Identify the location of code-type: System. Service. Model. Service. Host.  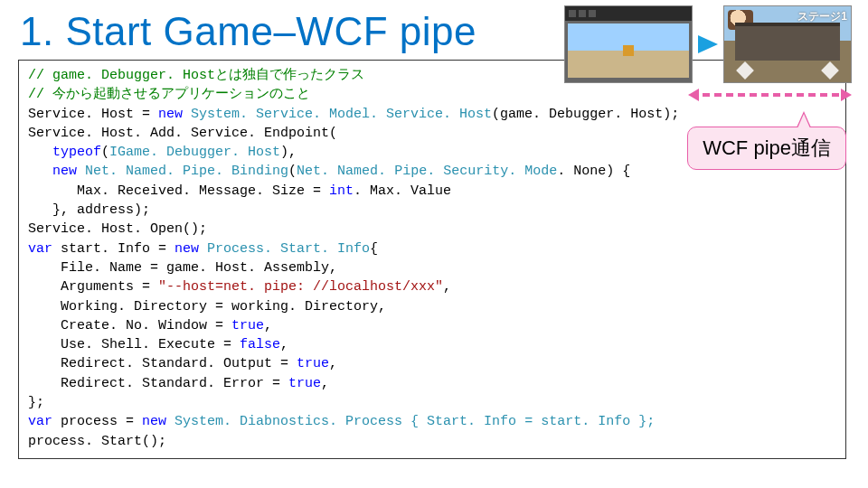
(337, 114).